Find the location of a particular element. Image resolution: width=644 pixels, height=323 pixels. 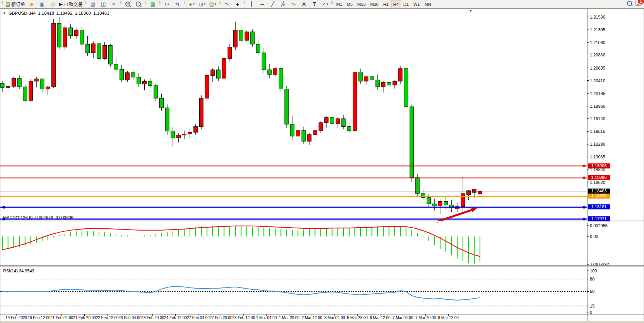

timeframe-button-w1: W1 is located at coordinates (417, 4).